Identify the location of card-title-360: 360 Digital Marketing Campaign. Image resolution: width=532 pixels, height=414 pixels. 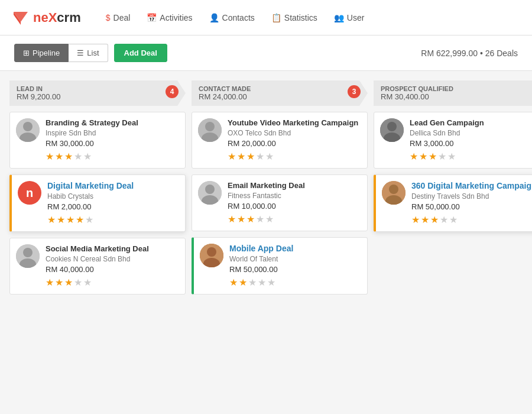
(472, 186).